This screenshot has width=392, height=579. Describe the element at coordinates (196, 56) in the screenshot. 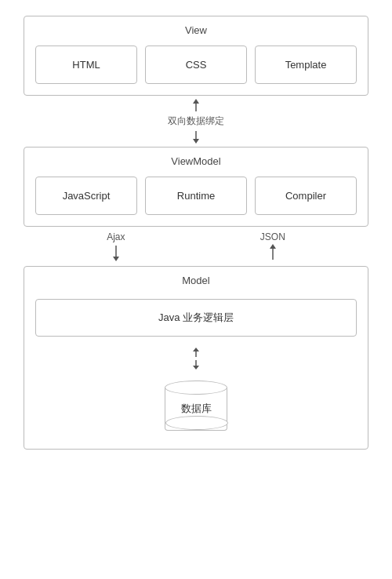

I see `view-layer: View HTML CSS Template` at that location.